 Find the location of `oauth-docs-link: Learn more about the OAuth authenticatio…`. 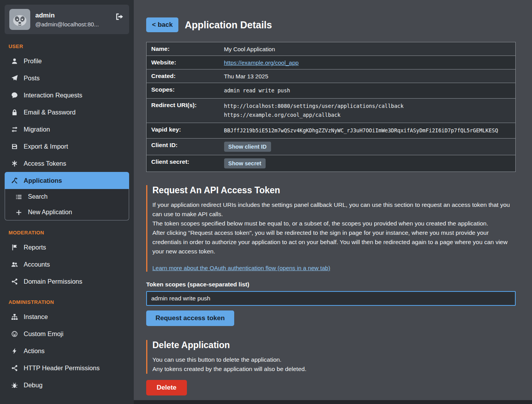

oauth-docs-link: Learn more about the OAuth authenticatio… is located at coordinates (241, 268).